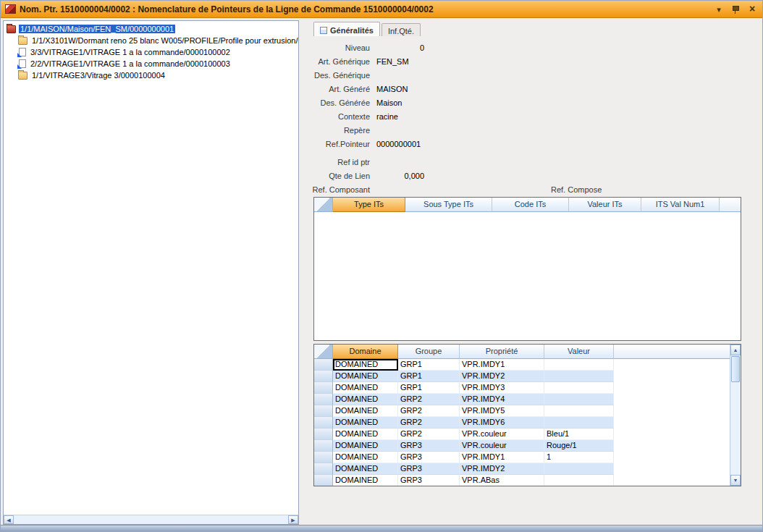  What do you see at coordinates (735, 481) in the screenshot?
I see `scroll-down-button: ▼` at bounding box center [735, 481].